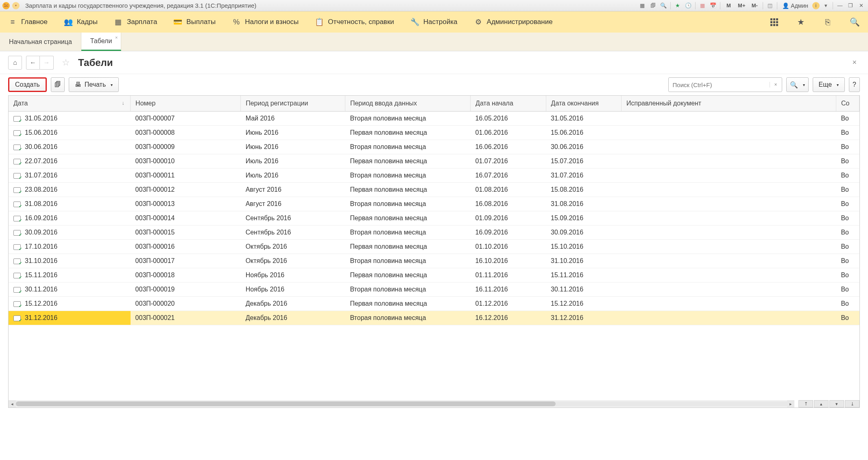 Image resolution: width=868 pixels, height=460 pixels. What do you see at coordinates (663, 6) in the screenshot?
I see `tb-icon-3: 🔍` at bounding box center [663, 6].